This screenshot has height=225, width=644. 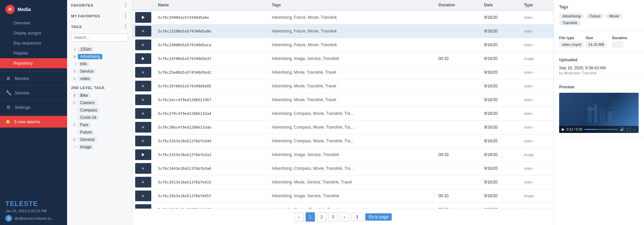 I want to click on col-tags: Tags, so click(x=351, y=5).